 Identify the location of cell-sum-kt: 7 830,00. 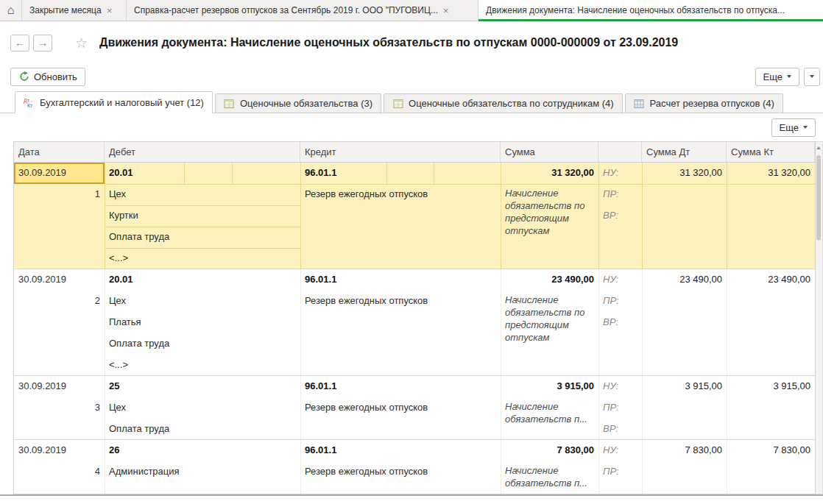
(771, 450).